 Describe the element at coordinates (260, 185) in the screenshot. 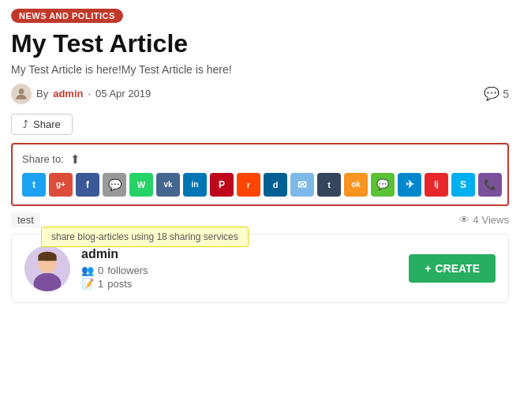

I see `social-icons-row: t g+ f 💬 W vk in P r d ✉ t ok` at that location.